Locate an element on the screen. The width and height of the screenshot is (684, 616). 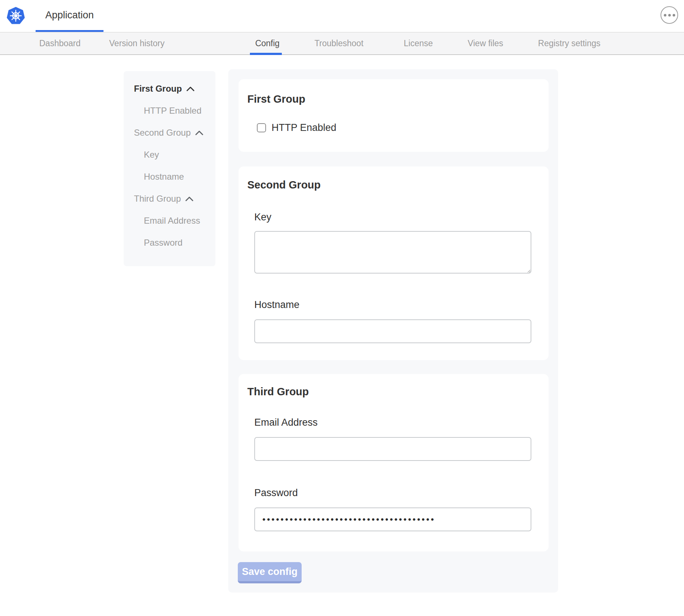
tab-version-history: Version history is located at coordinates (137, 43).